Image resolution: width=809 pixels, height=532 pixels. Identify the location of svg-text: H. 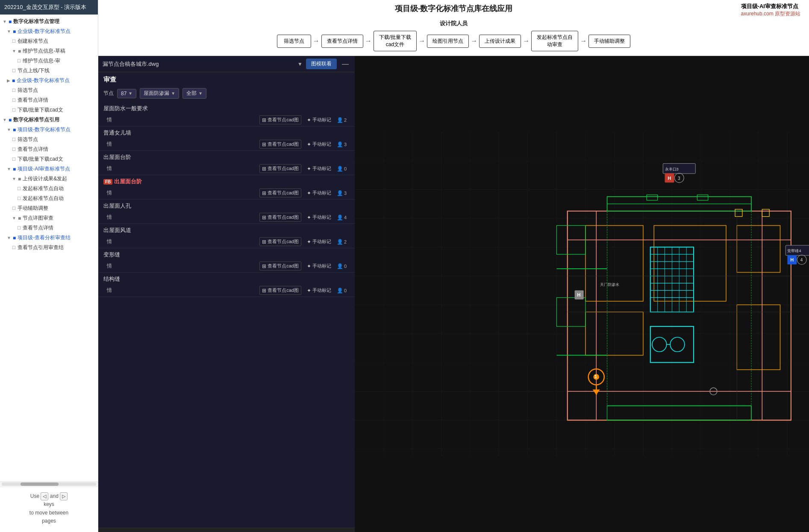
(792, 260).